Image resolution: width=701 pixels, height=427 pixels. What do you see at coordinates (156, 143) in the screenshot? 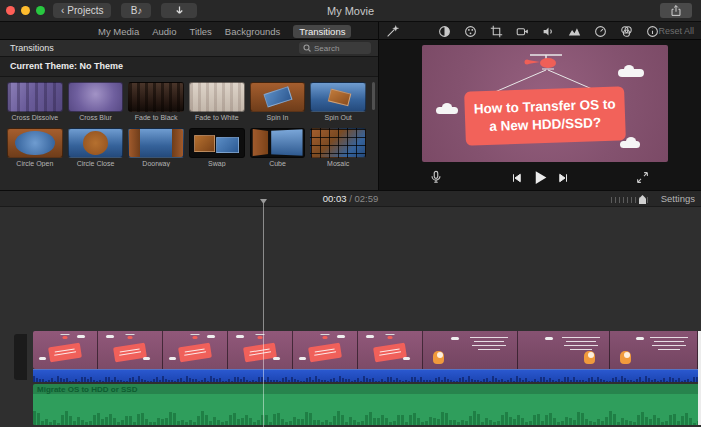
I see `transition-thumb-doorway` at bounding box center [156, 143].